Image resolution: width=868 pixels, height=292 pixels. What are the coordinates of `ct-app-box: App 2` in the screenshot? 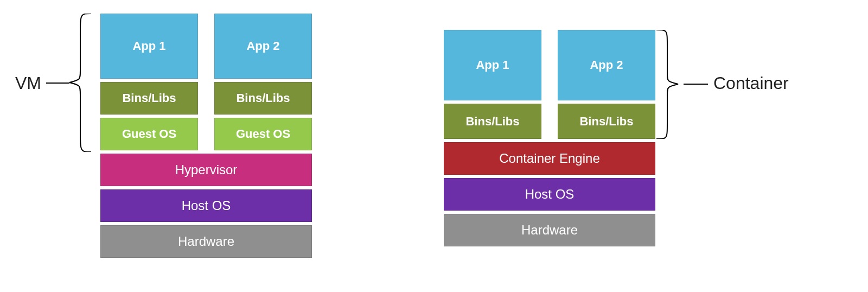 It's located at (607, 65).